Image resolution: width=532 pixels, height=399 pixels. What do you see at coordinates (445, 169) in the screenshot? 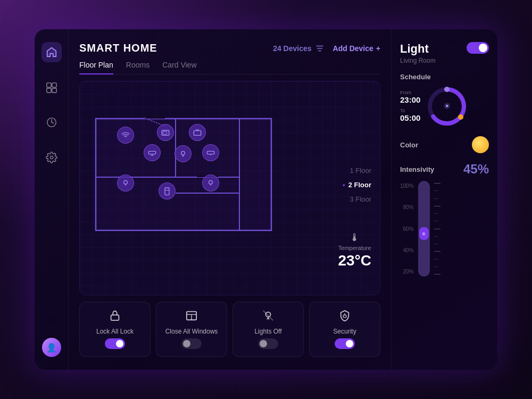
I see `intensity-header: Intensivity 45%` at bounding box center [445, 169].